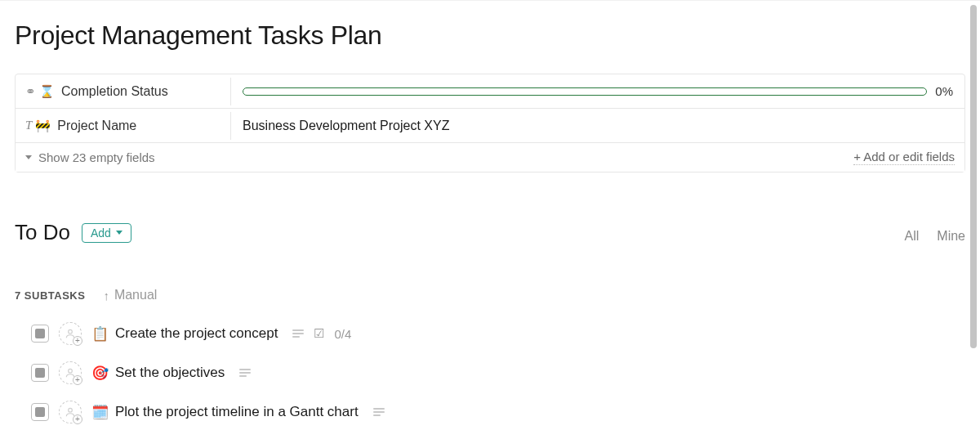  What do you see at coordinates (343, 334) in the screenshot?
I see `checklist-count: 0/4` at bounding box center [343, 334].